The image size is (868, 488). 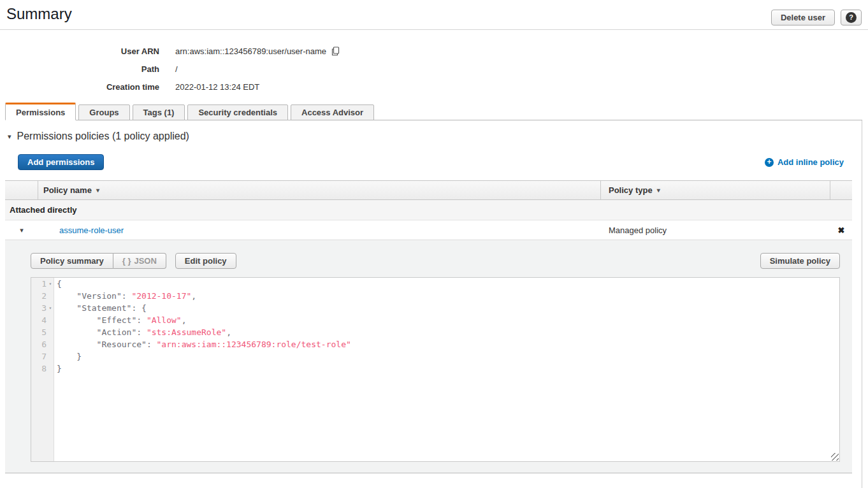 I want to click on code-string: "Allow", so click(x=164, y=320).